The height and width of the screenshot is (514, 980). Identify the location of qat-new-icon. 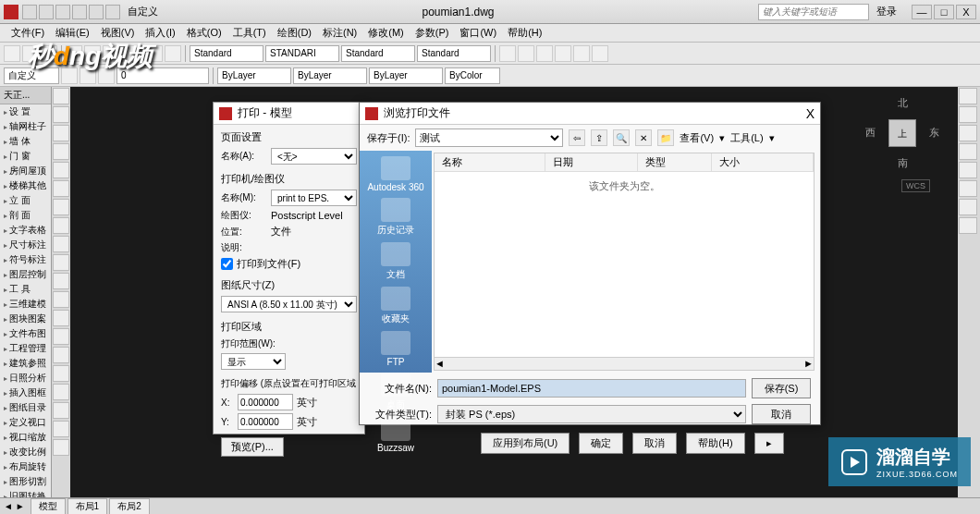
(30, 12).